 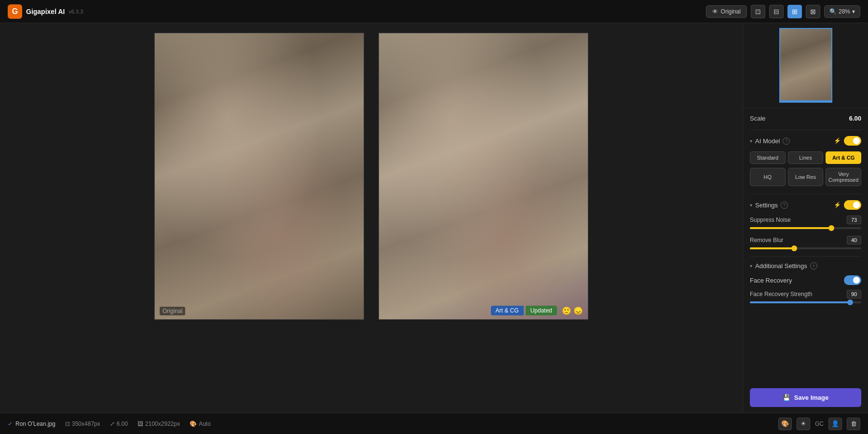 What do you see at coordinates (853, 205) in the screenshot?
I see `settings-toggle` at bounding box center [853, 205].